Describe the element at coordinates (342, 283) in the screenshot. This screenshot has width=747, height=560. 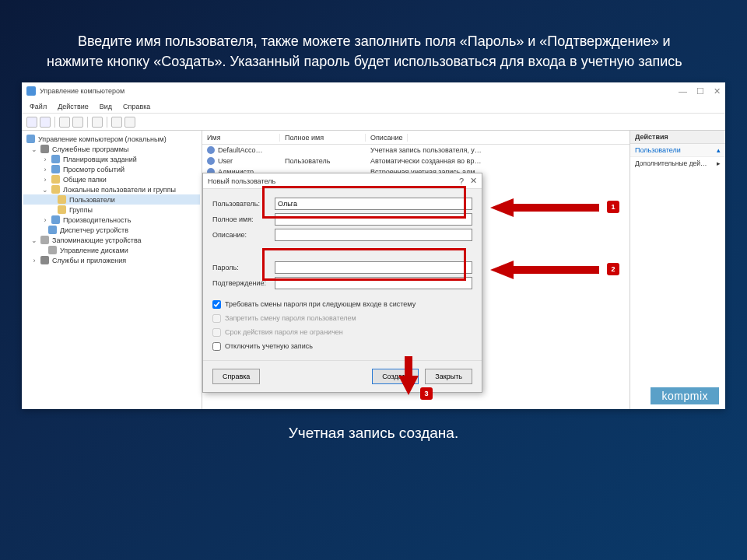
I see `new-user-dialog: Новый пользователь ? ✕ Пользователь: Пол…` at that location.